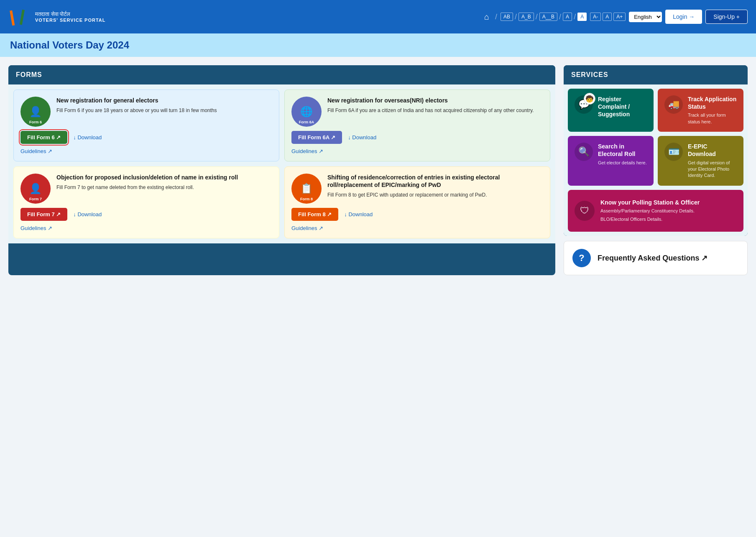 The image size is (756, 537). Describe the element at coordinates (146, 202) in the screenshot. I see `form7-card: 👤 Form 7 Objection for proposed inclusio…` at that location.